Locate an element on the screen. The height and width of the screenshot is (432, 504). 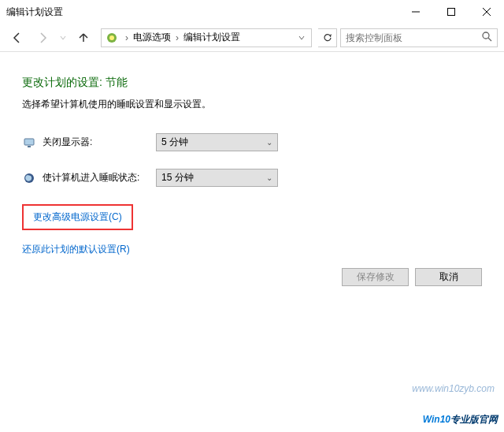
forward-button is located at coordinates (43, 38).